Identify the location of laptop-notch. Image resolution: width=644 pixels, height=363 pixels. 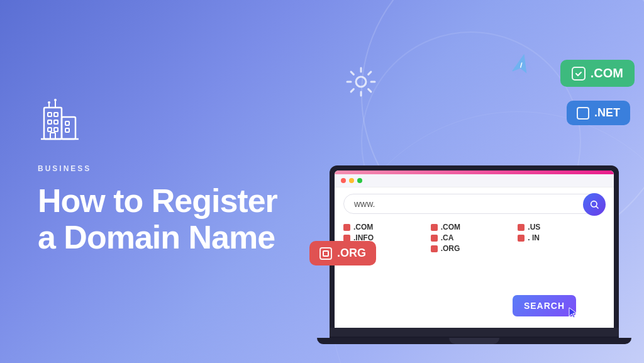
(474, 341).